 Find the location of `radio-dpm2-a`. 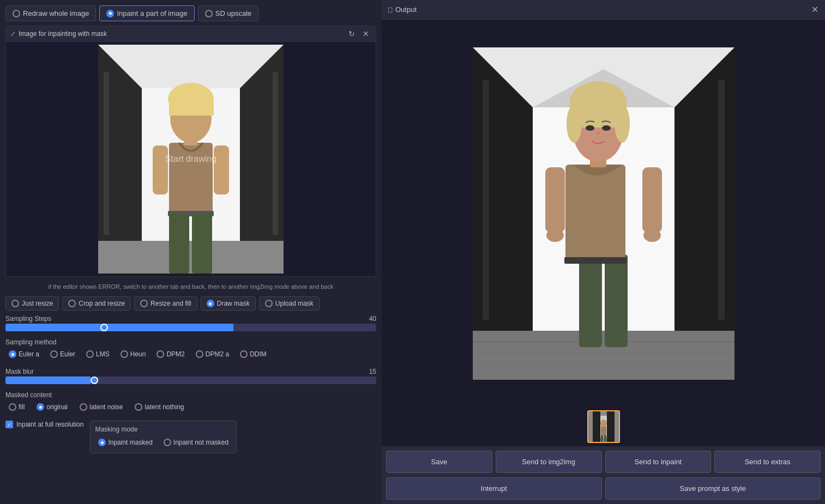

radio-dpm2-a is located at coordinates (200, 354).